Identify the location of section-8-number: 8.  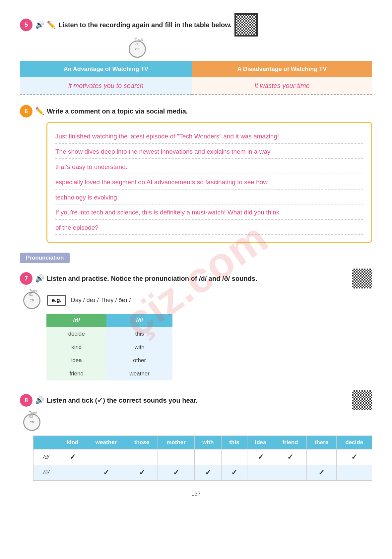
(26, 400).